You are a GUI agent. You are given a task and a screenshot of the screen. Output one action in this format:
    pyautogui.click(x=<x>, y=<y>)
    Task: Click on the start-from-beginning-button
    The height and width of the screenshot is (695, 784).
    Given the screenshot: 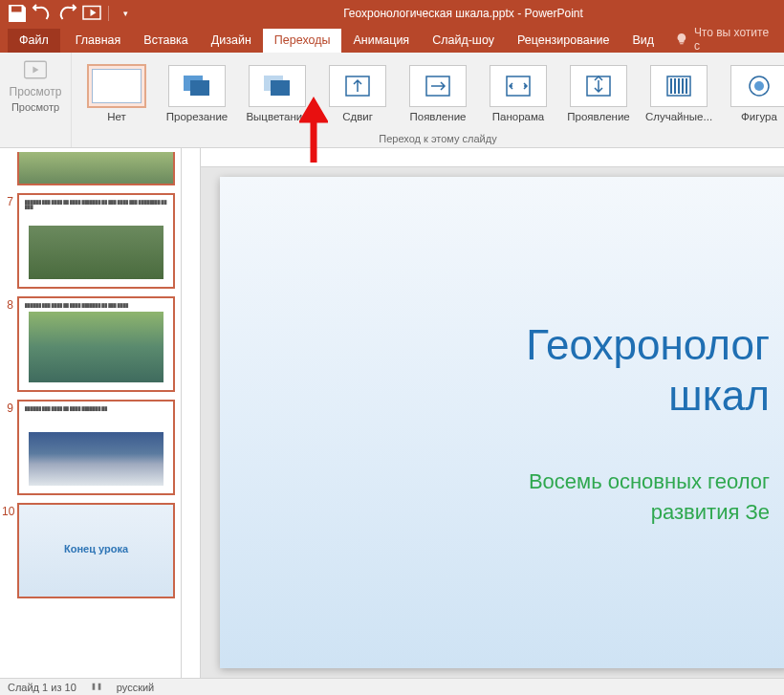 What is the action you would take?
    pyautogui.click(x=92, y=13)
    